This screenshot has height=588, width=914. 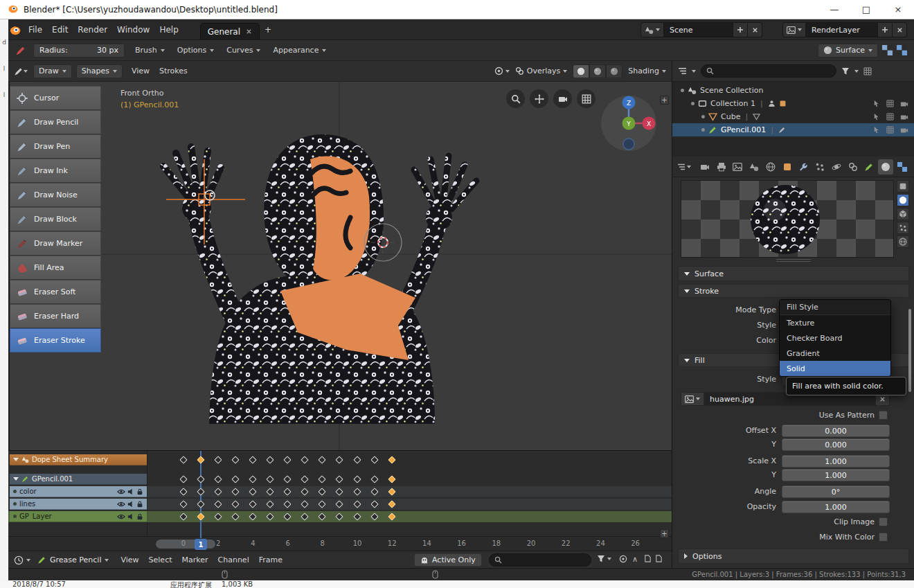 What do you see at coordinates (902, 167) in the screenshot?
I see `tab-texture` at bounding box center [902, 167].